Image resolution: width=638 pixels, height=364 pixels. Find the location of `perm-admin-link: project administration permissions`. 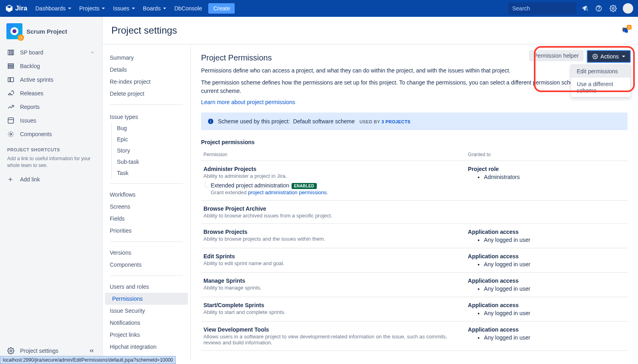

perm-admin-link: project administration permissions is located at coordinates (288, 192).